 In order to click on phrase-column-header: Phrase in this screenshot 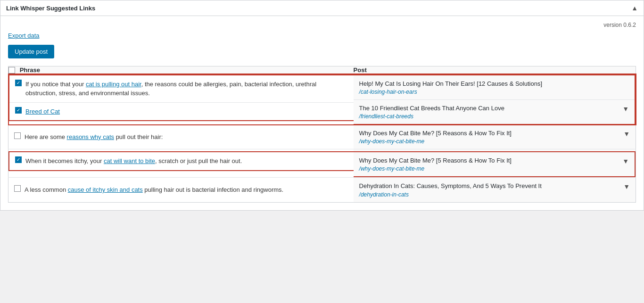, I will do `click(181, 71)`.